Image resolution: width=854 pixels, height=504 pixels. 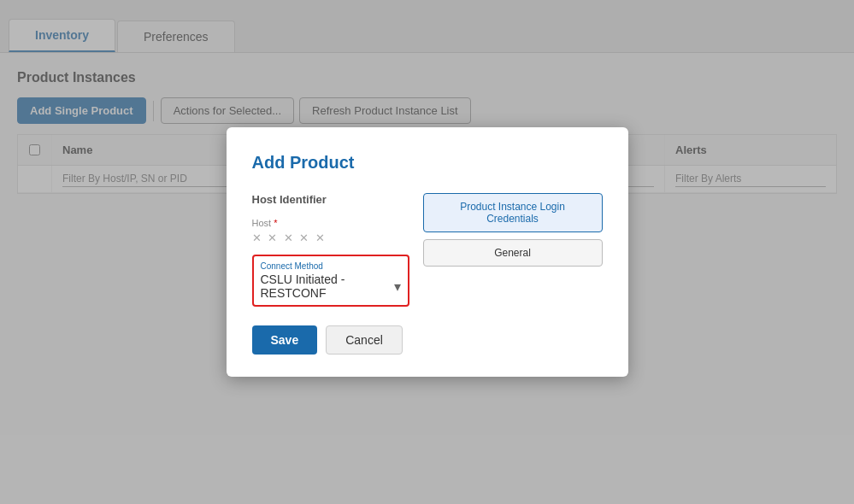 I want to click on credentials-button: Product Instance Login Credentials, so click(x=513, y=213).